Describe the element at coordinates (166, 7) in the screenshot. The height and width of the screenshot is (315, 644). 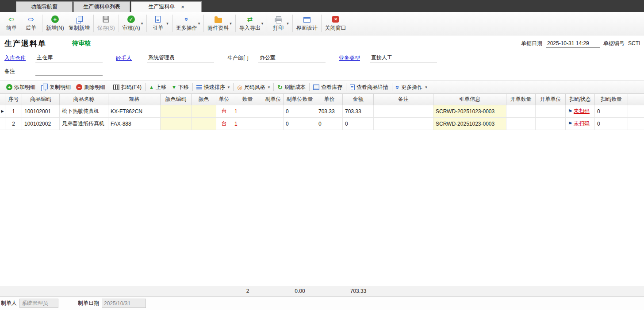
I see `tab-material-return-form: 生产退料单 ×` at that location.